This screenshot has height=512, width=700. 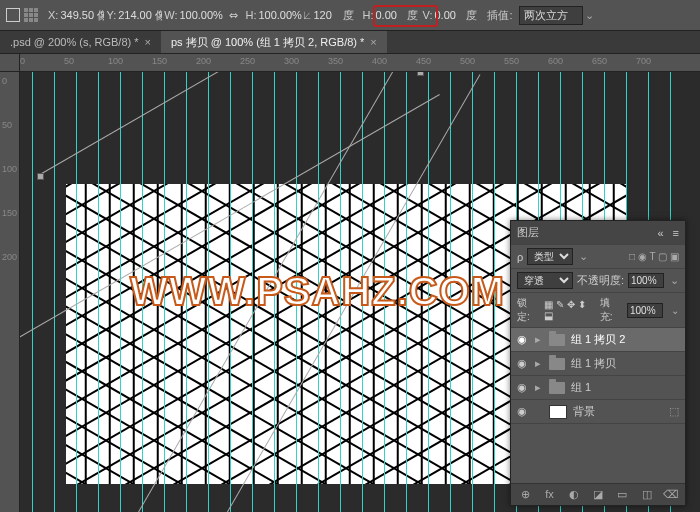 I want to click on w-input, so click(x=201, y=15).